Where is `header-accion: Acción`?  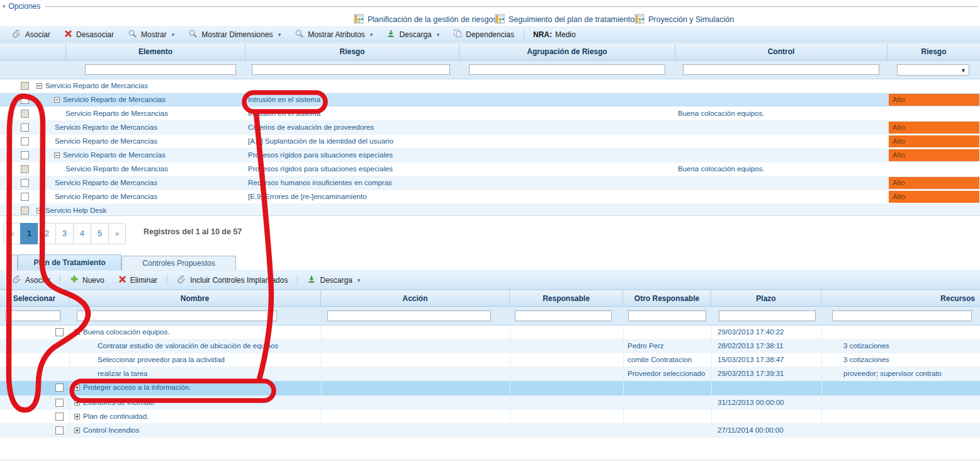 header-accion: Acción is located at coordinates (415, 299).